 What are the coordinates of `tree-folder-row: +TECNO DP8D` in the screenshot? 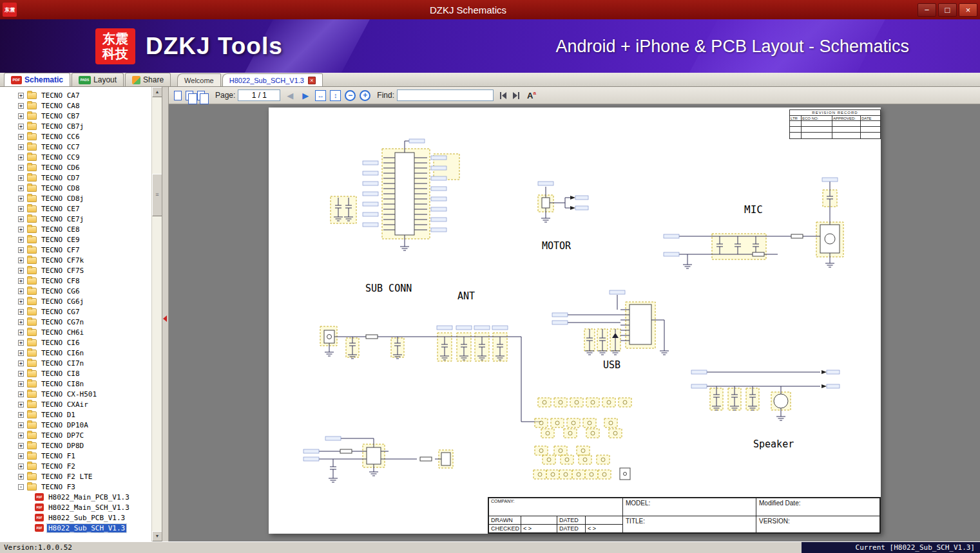 It's located at (85, 445).